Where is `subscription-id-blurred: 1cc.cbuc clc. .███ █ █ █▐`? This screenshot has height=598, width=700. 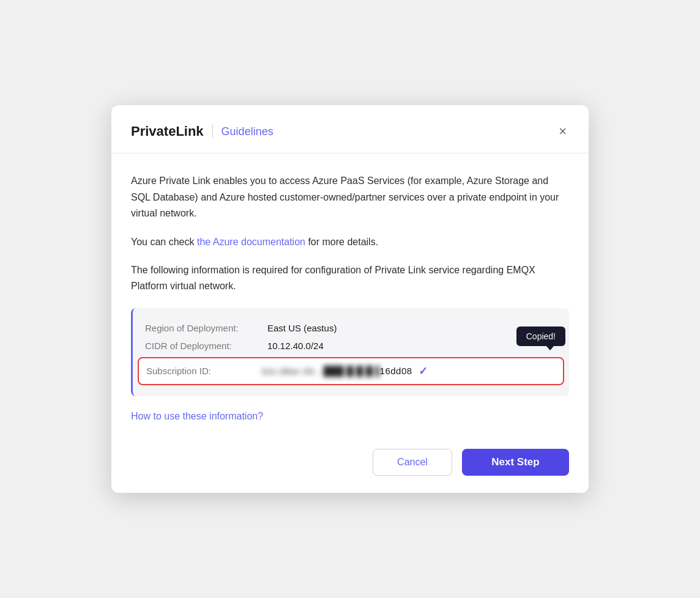
subscription-id-blurred: 1cc.cbuc clc. .███ █ █ █▐ is located at coordinates (321, 371).